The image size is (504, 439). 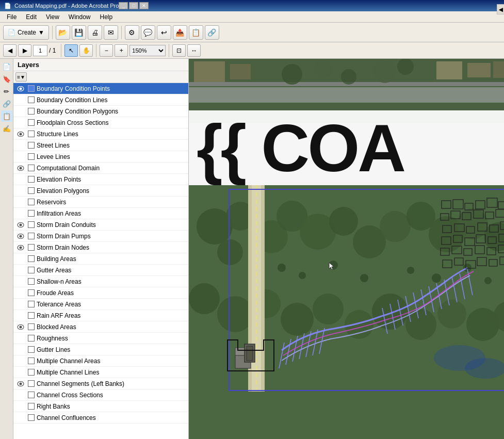 I want to click on layer-item: Boundary Condition Polygons, so click(x=101, y=111).